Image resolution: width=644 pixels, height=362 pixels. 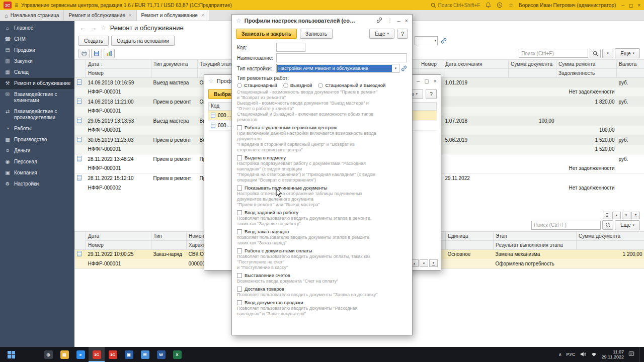 What do you see at coordinates (322, 289) in the screenshot?
I see `delivery-checkbox: Доставка товаров` at bounding box center [322, 289].